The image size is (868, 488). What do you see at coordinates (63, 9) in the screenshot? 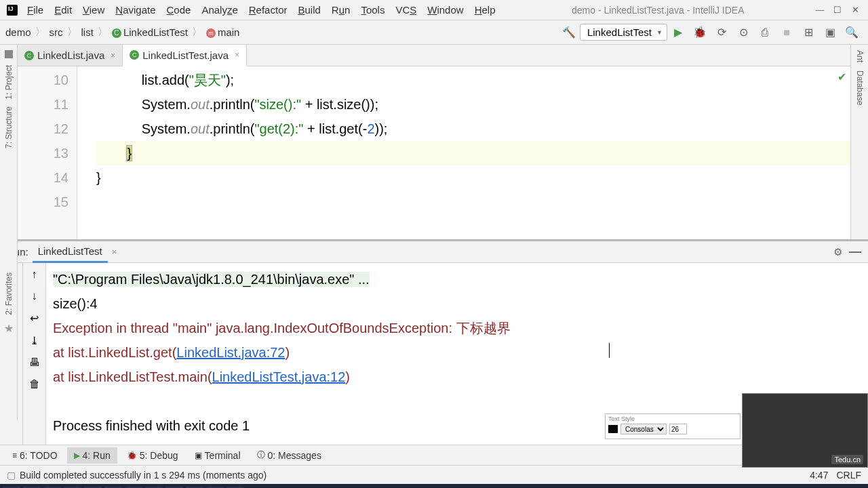
I see `menu-edit: Edit` at bounding box center [63, 9].